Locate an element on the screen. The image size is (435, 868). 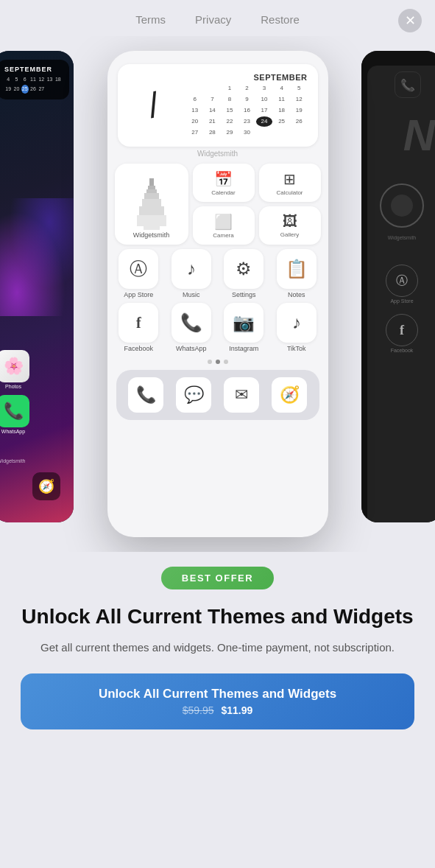
tiktok-row-item: ♪ TikTok is located at coordinates (297, 327).